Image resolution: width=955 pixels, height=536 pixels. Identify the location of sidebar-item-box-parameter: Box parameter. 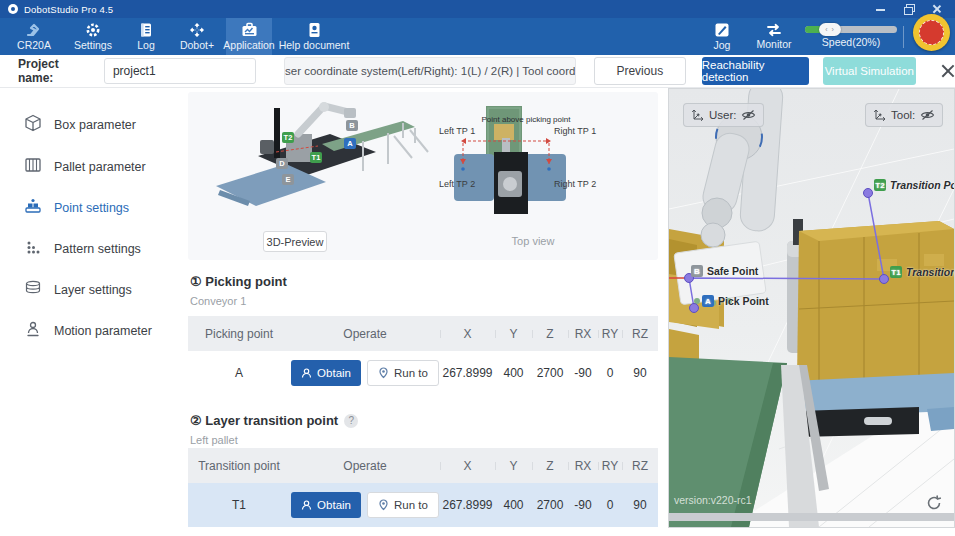
(80, 124).